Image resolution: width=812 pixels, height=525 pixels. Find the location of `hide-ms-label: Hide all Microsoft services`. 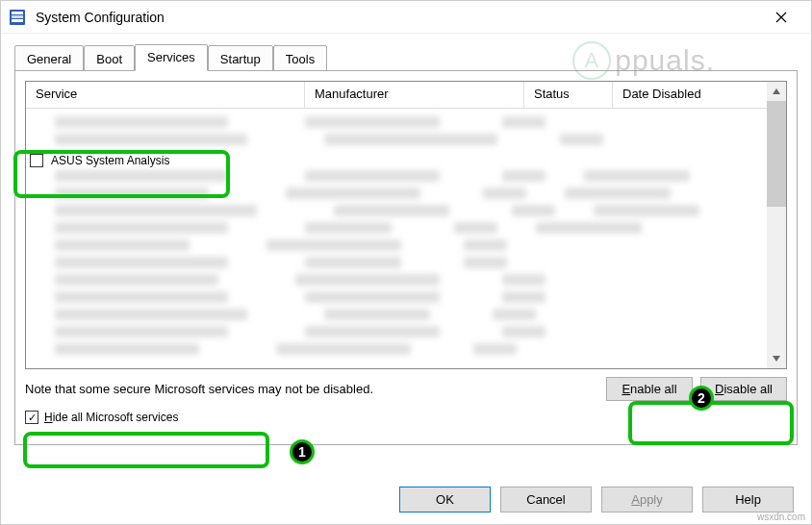

hide-ms-label: Hide all Microsoft services is located at coordinates (112, 417).